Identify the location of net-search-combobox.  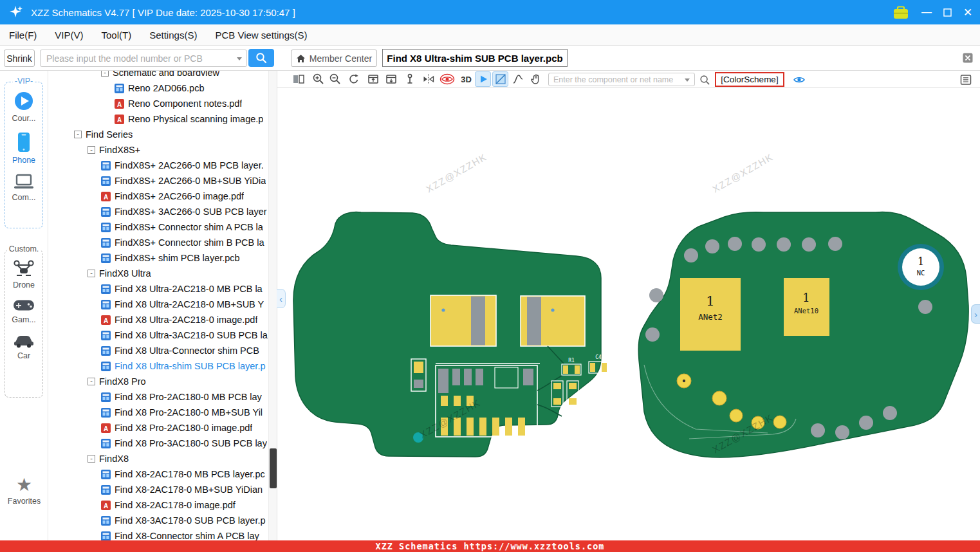
(622, 80).